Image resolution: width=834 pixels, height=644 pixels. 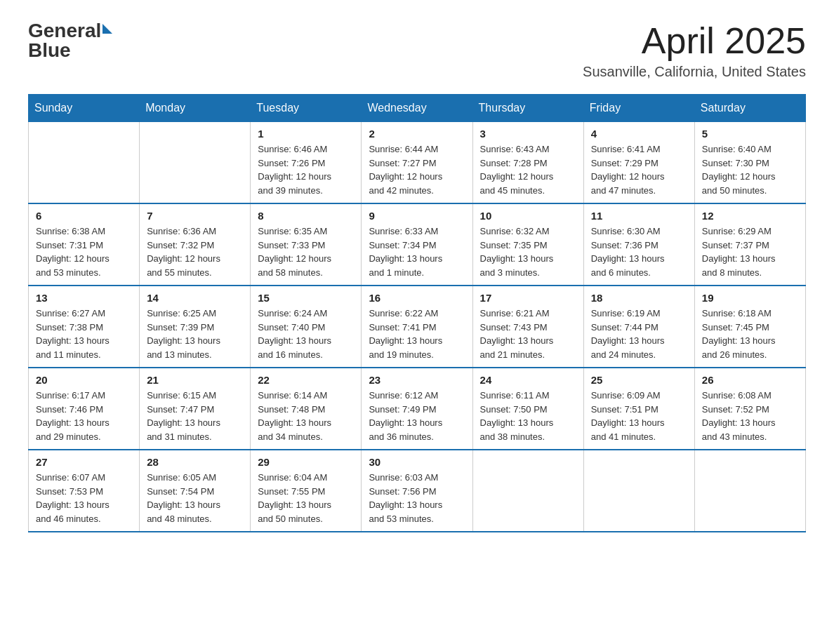 What do you see at coordinates (528, 252) in the screenshot?
I see `day-info: Sunrise: 6:32 AM Sunset: 7:35 PM Dayligh…` at bounding box center [528, 252].